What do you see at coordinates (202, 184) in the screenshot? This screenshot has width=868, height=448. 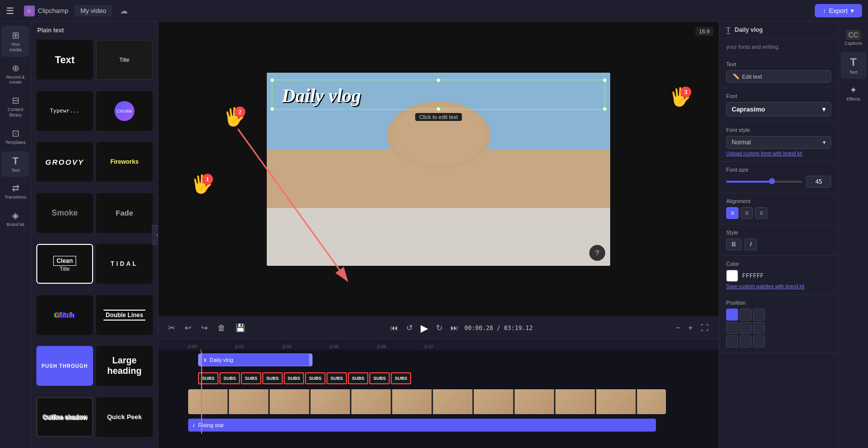 I see `cursor-annotation-1: 🖐 1` at bounding box center [202, 184].